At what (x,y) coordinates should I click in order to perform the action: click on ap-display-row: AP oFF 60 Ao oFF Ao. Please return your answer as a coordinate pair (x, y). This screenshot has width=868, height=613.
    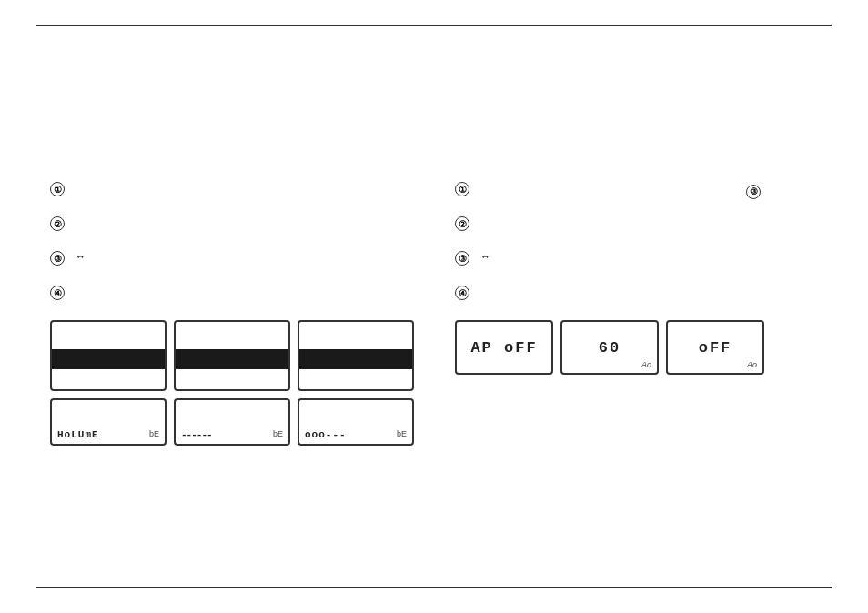
    Looking at the image, I should click on (646, 347).